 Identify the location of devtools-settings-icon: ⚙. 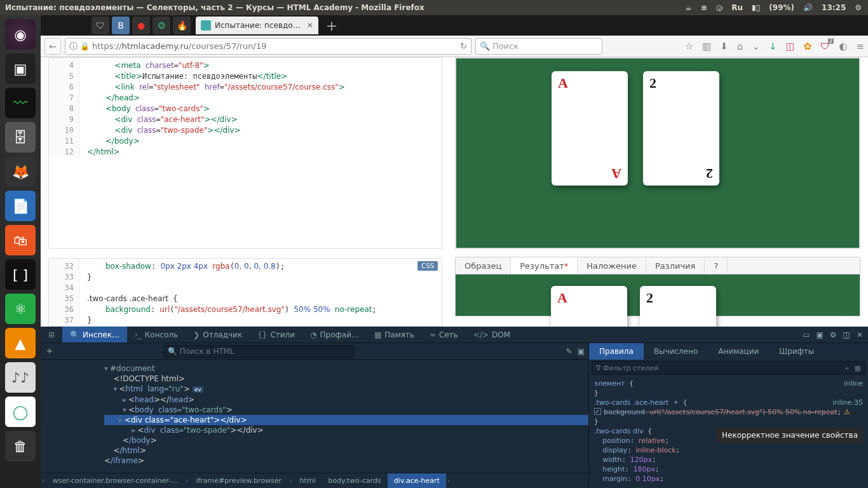
(834, 335).